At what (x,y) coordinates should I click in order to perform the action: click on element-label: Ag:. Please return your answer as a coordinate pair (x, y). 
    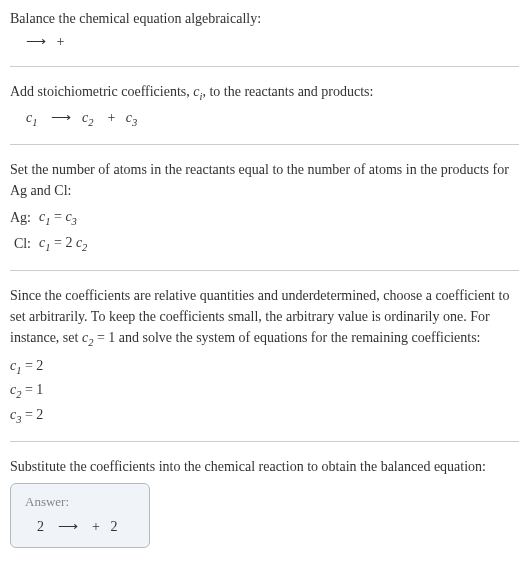
    Looking at the image, I should click on (24, 218).